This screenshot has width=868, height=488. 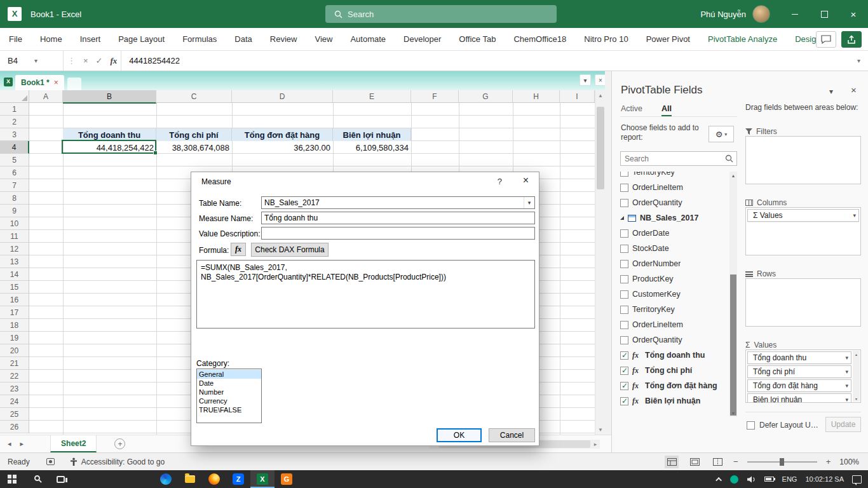 What do you see at coordinates (851, 39) in the screenshot?
I see `share-button` at bounding box center [851, 39].